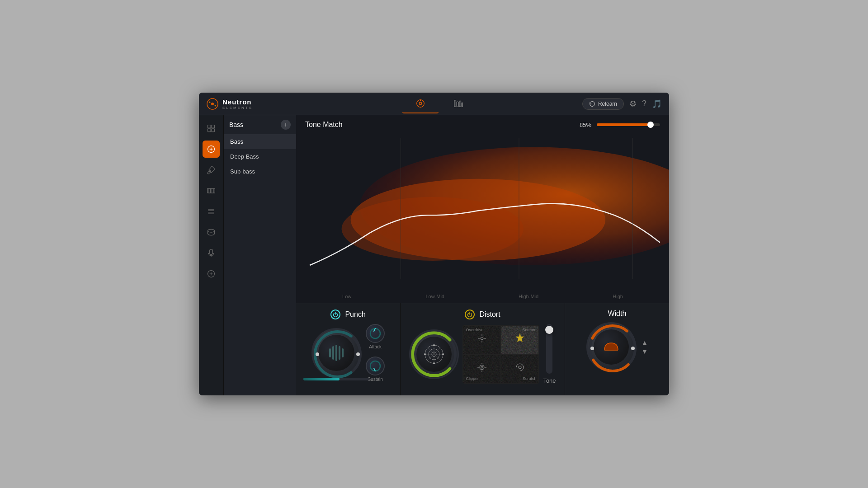 This screenshot has width=868, height=488. Describe the element at coordinates (645, 352) in the screenshot. I see `width-down-button: ▼` at that location.